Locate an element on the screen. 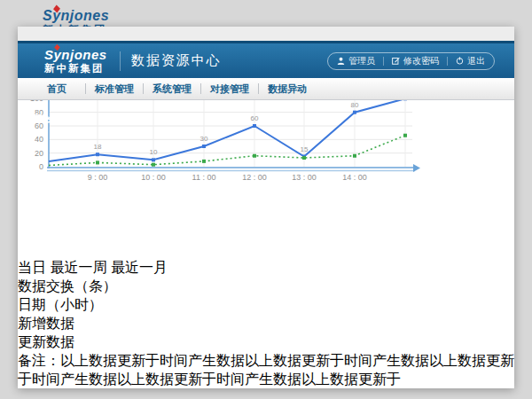 This screenshot has width=532, height=399. logout-button: 退出 is located at coordinates (470, 61).